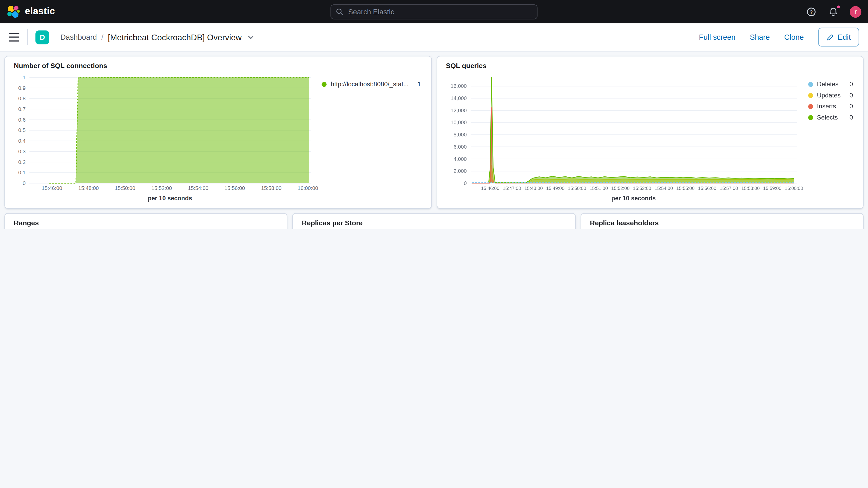 This screenshot has height=488, width=868. I want to click on brand-name: elastic, so click(40, 11).